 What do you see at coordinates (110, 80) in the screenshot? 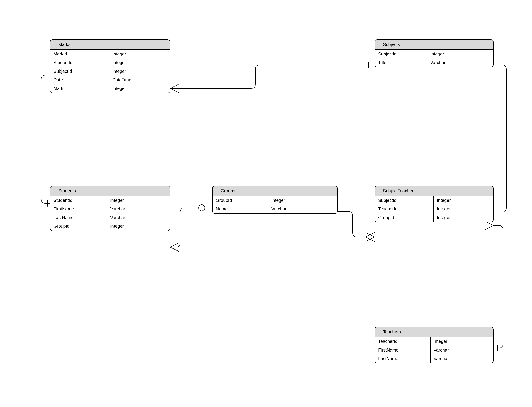
I see `table-row: DateDateTime` at bounding box center [110, 80].